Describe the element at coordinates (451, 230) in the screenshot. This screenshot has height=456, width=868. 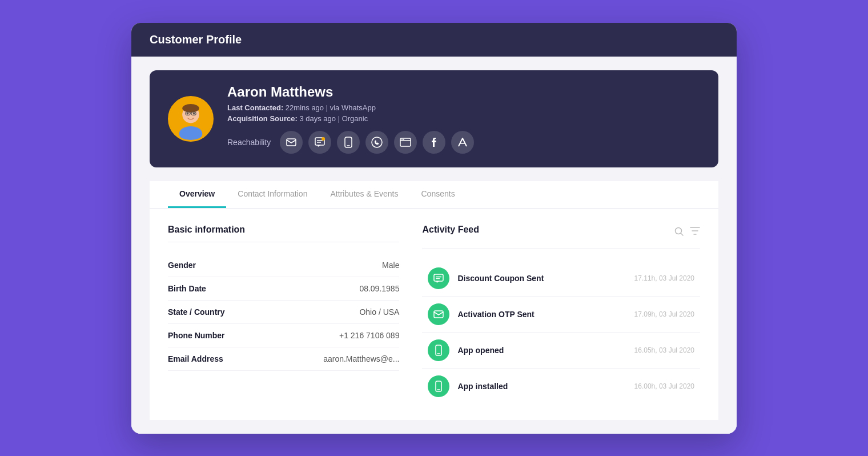
I see `activity-feed-title: Activity Feed` at that location.